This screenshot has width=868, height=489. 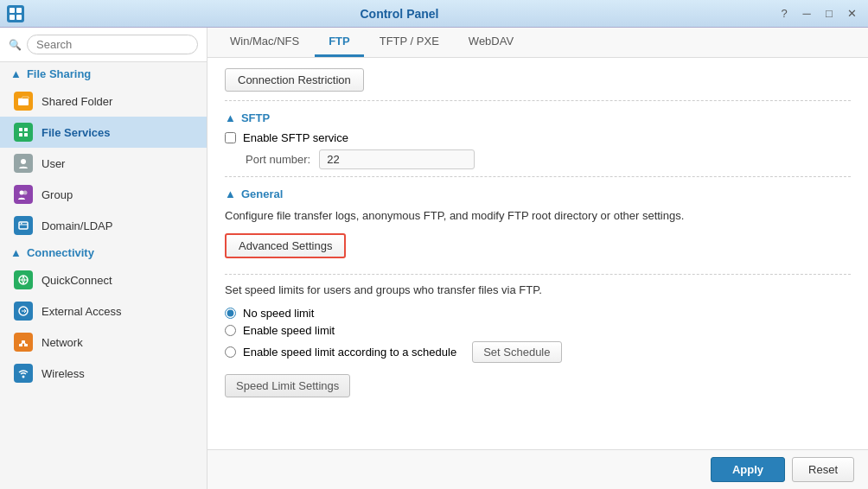 What do you see at coordinates (23, 373) in the screenshot?
I see `wireless-icon` at bounding box center [23, 373].